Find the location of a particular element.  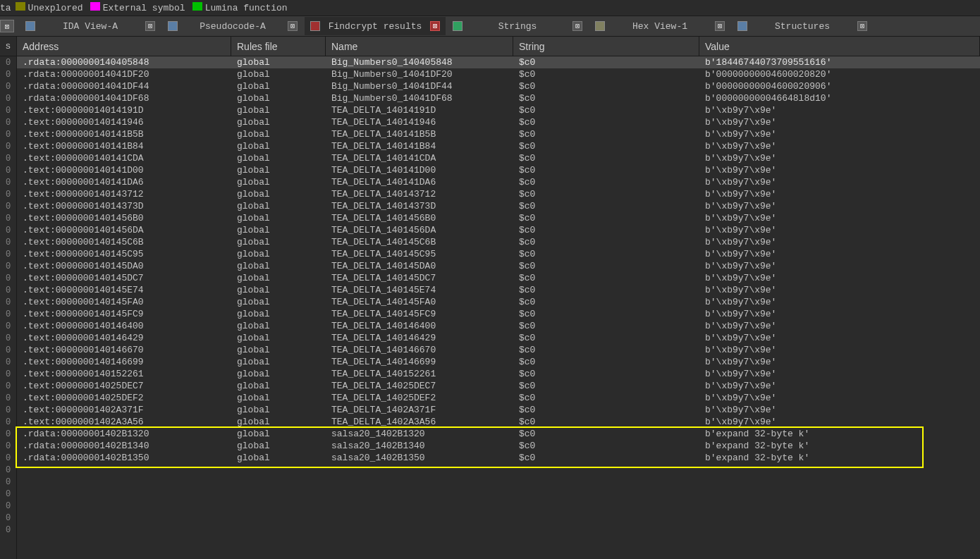

cell-name: TEA_DELTA_140145C95 is located at coordinates (419, 254).